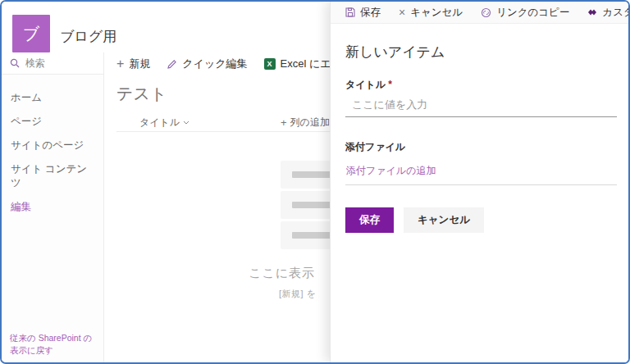  What do you see at coordinates (141, 93) in the screenshot?
I see `list-view-title: テスト` at bounding box center [141, 93].